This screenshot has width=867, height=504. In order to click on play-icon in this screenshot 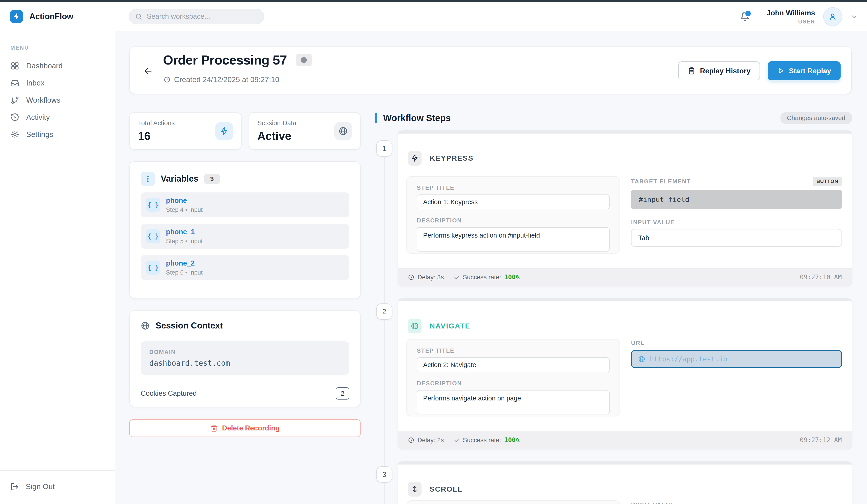, I will do `click(781, 71)`.